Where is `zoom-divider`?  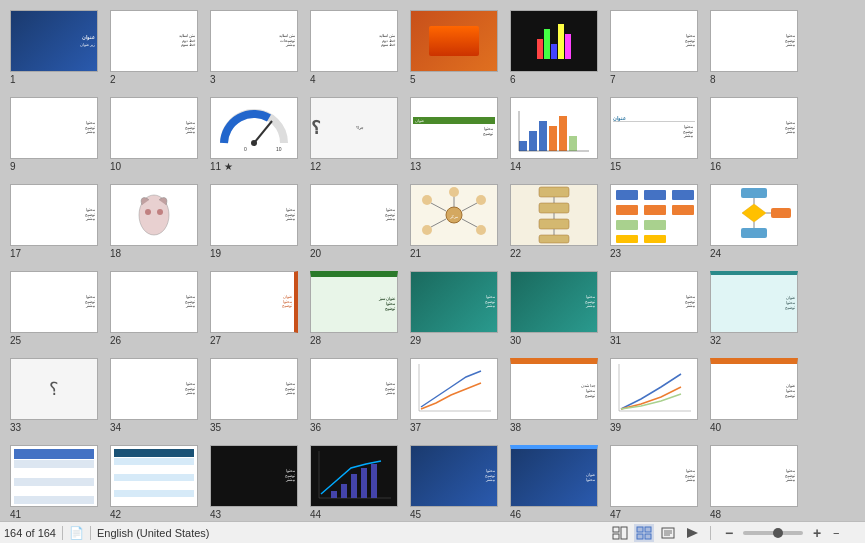
zoom-divider is located at coordinates (710, 533).